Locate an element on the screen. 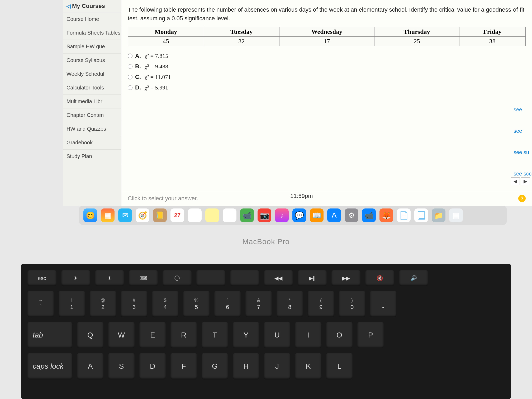  sidebar-item-gradebook: Gradebook is located at coordinates (92, 143).